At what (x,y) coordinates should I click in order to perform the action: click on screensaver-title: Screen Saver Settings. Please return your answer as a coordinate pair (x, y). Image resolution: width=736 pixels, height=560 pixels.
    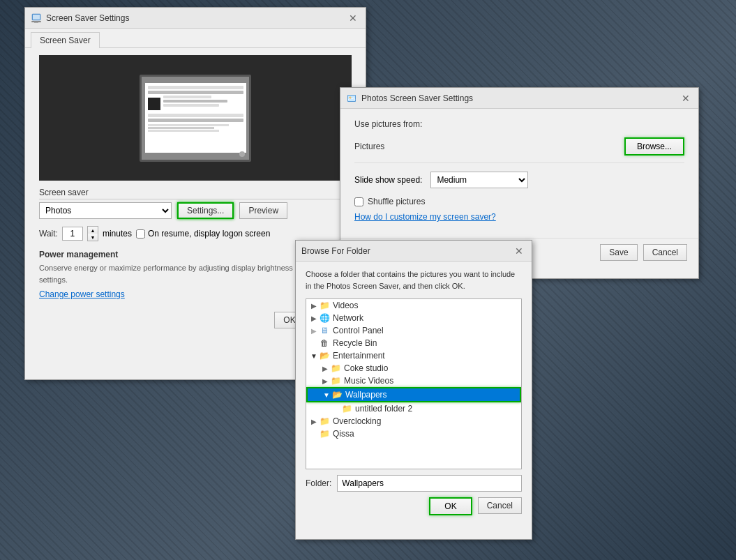
    Looking at the image, I should click on (88, 18).